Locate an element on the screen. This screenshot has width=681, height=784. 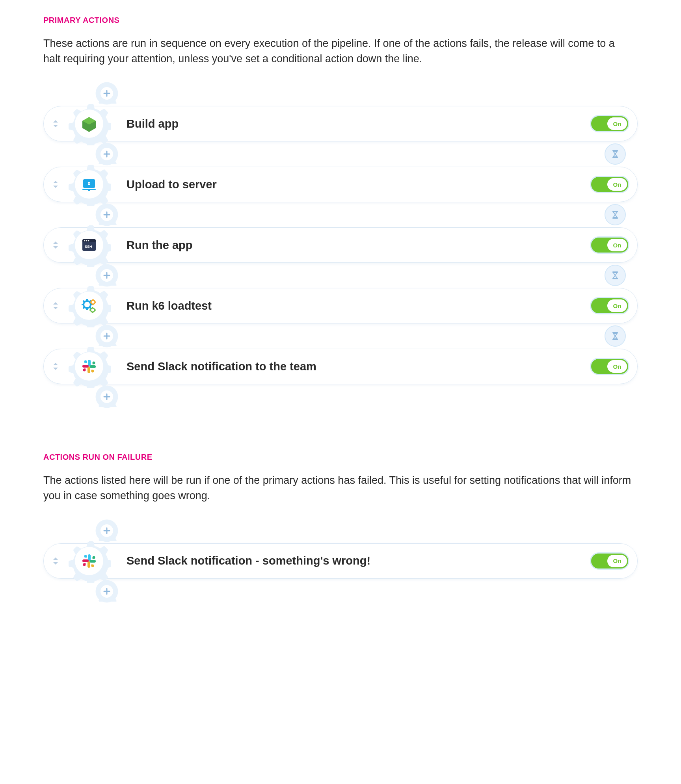
action-label: Upload to server is located at coordinates (358, 184).